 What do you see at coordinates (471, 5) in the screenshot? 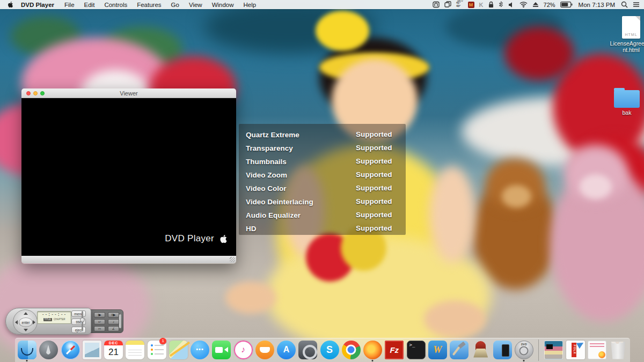
I see `m-app-menu-icon: M` at bounding box center [471, 5].